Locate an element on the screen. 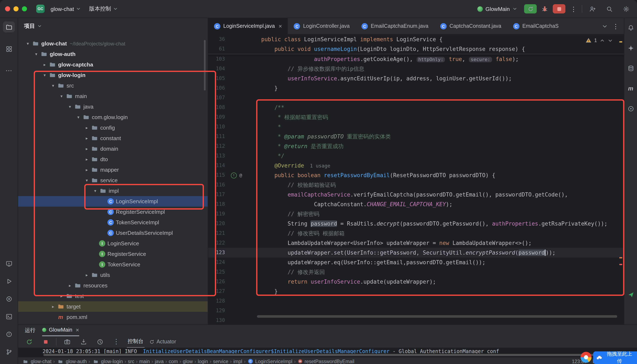 This screenshot has height=364, width=637. tree-row: ▸mapper is located at coordinates (113, 170).